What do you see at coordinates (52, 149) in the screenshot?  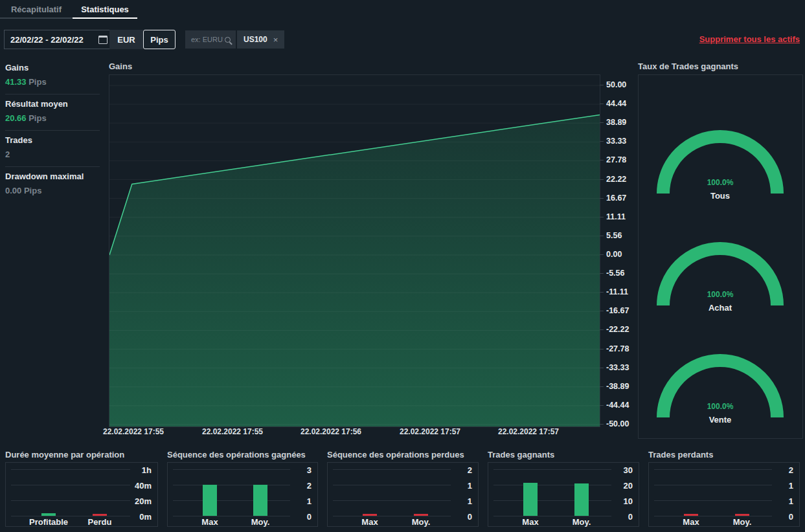 I see `stat-item: Trades2` at bounding box center [52, 149].